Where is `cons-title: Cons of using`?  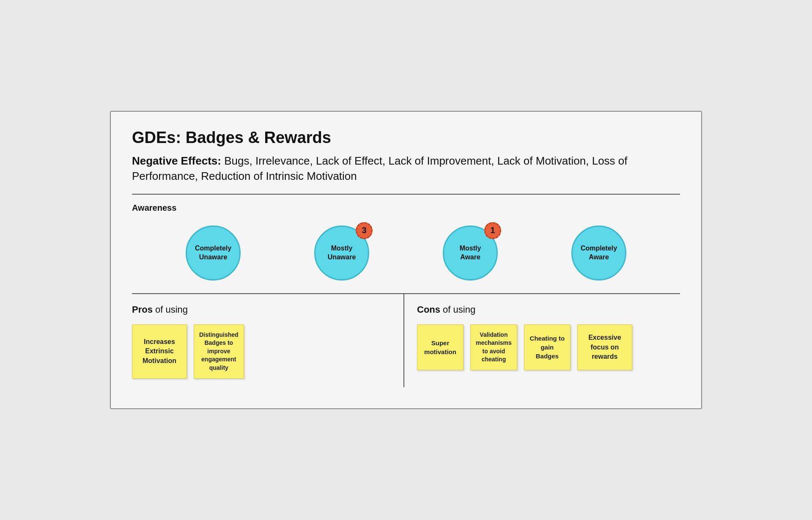 cons-title: Cons of using is located at coordinates (549, 310).